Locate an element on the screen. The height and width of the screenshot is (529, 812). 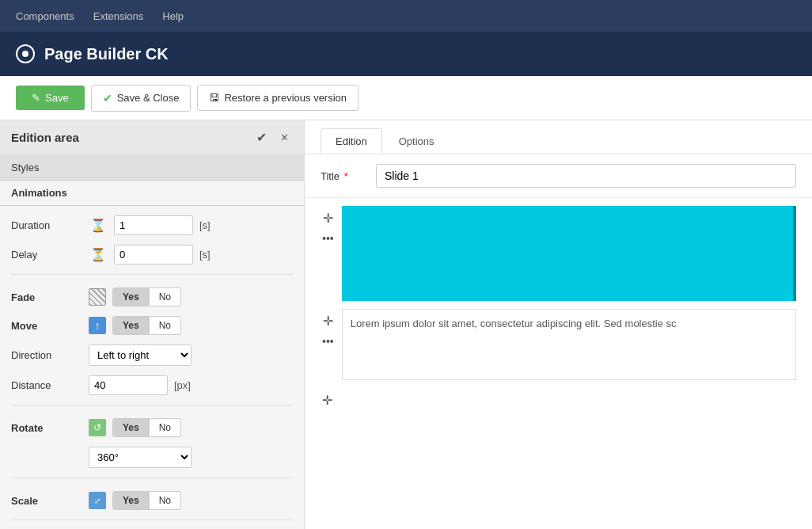
panel-close-button: × is located at coordinates (285, 138).